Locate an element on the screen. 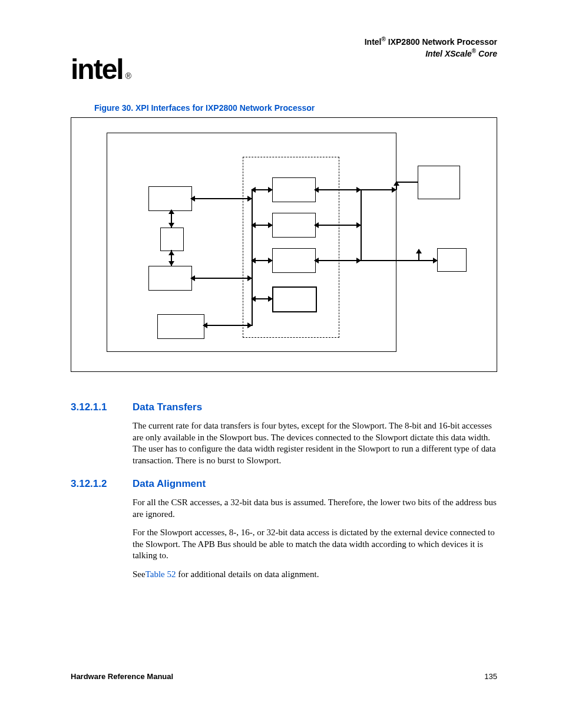 This screenshot has width=562, height=728. header-line2-pre: Intel XScale is located at coordinates (449, 54).